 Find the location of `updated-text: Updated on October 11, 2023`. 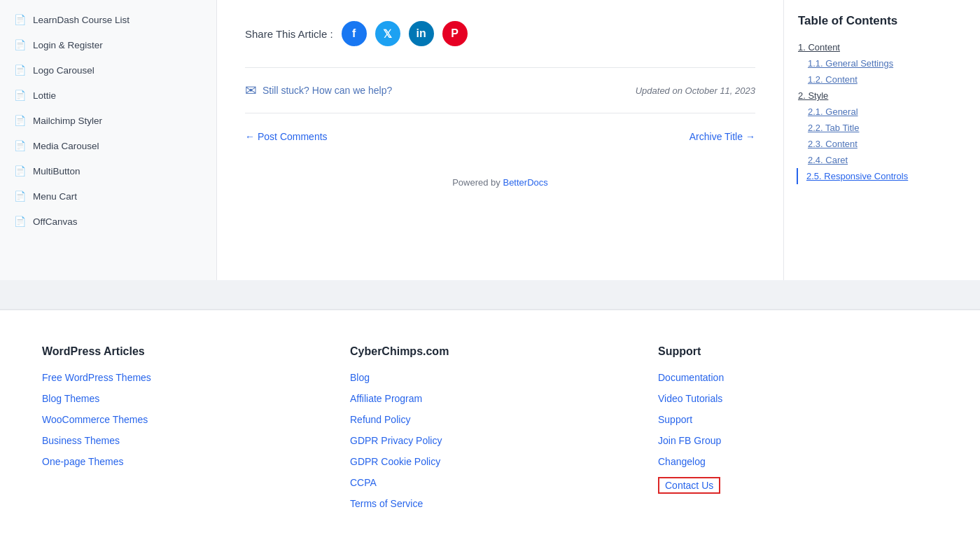

updated-text: Updated on October 11, 2023 is located at coordinates (696, 91).